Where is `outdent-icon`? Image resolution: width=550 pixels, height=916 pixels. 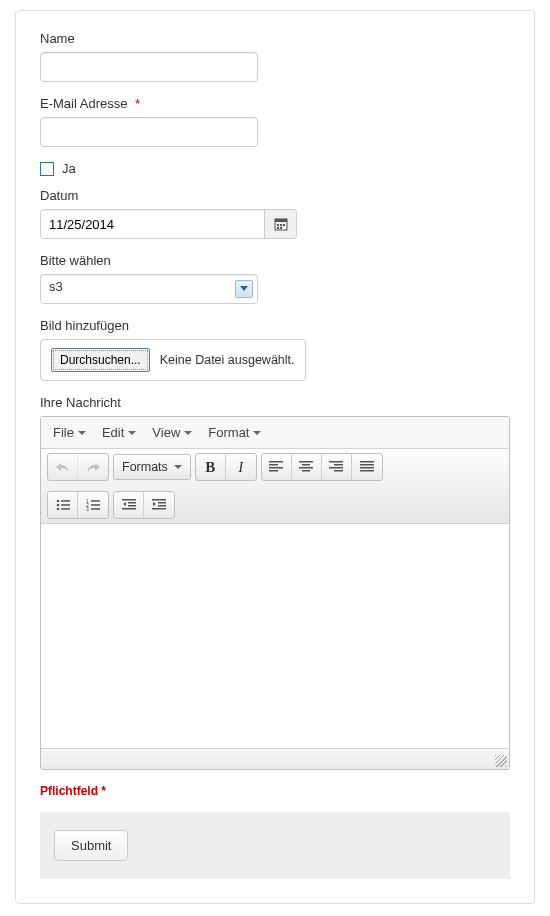
outdent-icon is located at coordinates (129, 505).